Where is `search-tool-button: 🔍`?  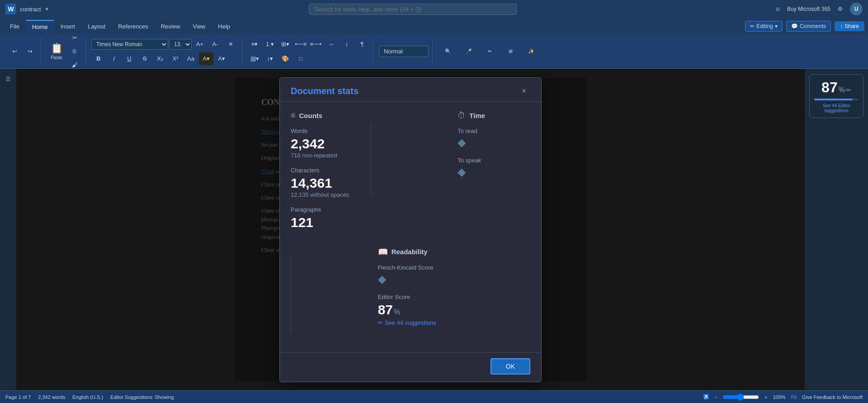
search-tool-button: 🔍 is located at coordinates (448, 52).